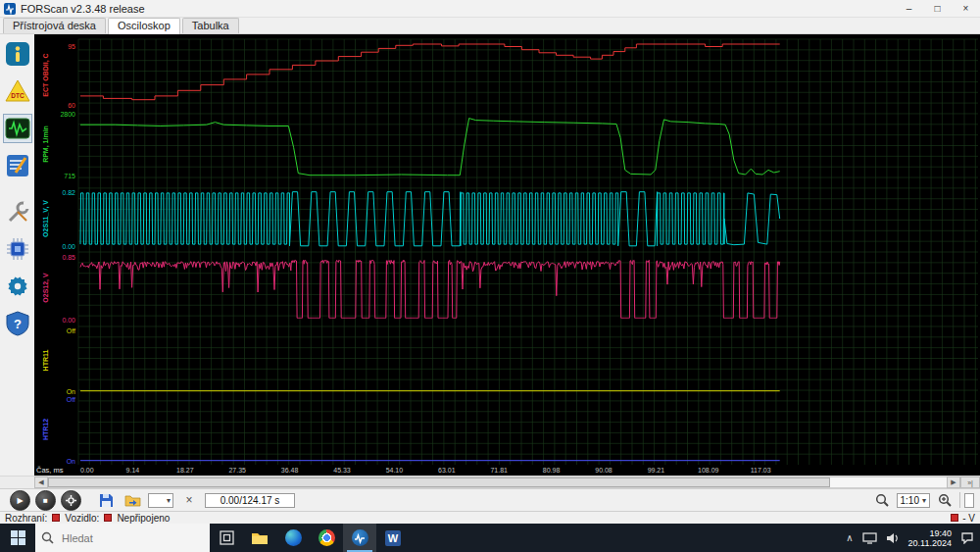 This screenshot has height=552, width=980. Describe the element at coordinates (604, 471) in the screenshot. I see `svg-text: 90.08` at that location.